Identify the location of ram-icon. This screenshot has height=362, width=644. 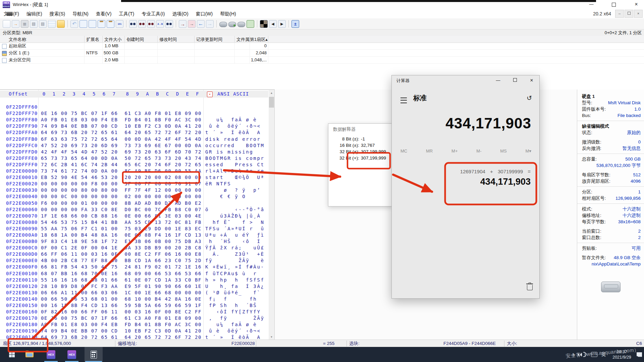
(250, 24).